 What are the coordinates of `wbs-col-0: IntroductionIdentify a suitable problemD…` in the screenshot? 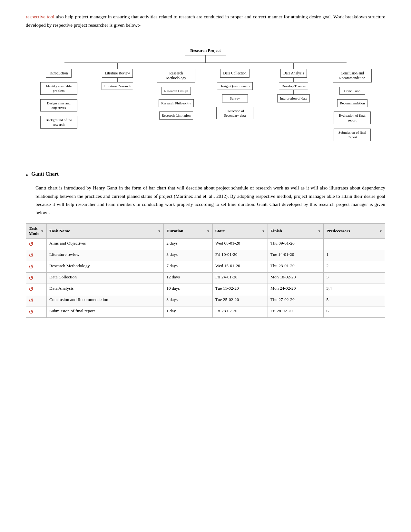 It's located at (59, 95).